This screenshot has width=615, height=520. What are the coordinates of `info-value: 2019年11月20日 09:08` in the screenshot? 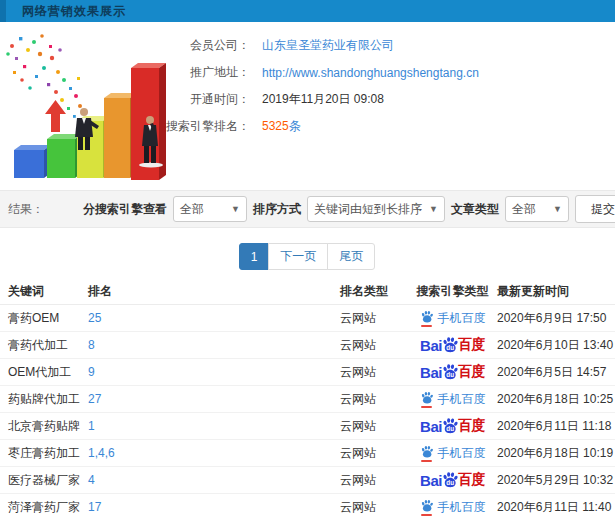 It's located at (323, 100).